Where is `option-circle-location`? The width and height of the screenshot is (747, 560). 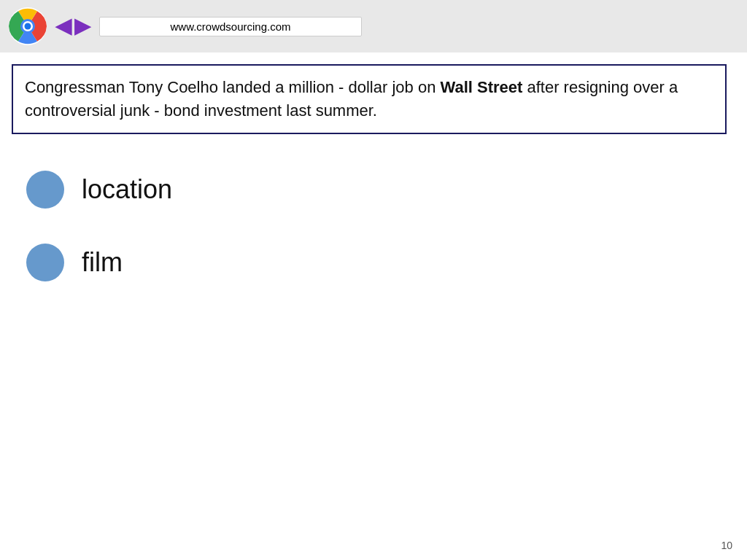
option-circle-location is located at coordinates (45, 190).